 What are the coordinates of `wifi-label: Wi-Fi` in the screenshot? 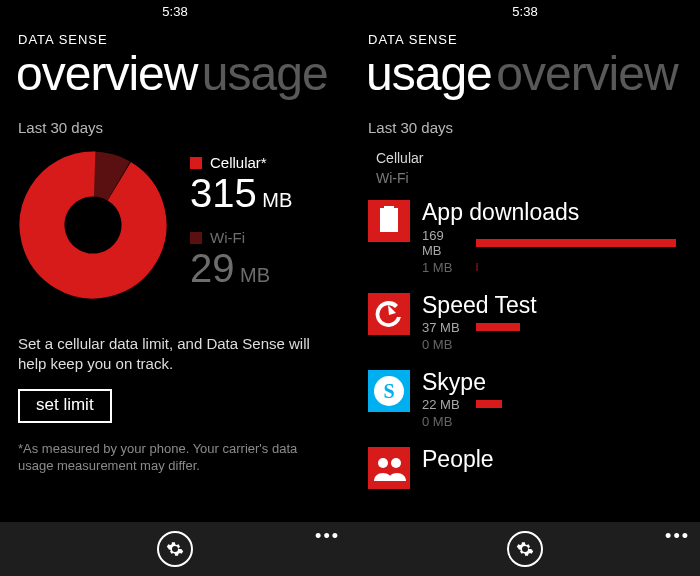 It's located at (228, 238).